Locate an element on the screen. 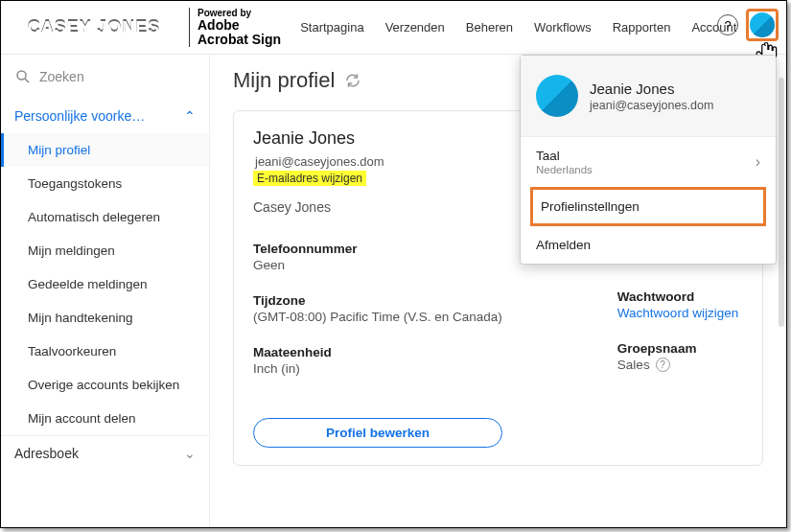  dropdown-signout: Afmelden is located at coordinates (648, 245).